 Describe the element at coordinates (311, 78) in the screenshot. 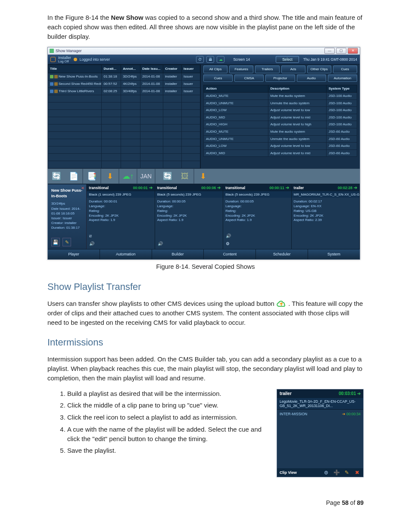

I see `filter-tab: Audio` at that location.